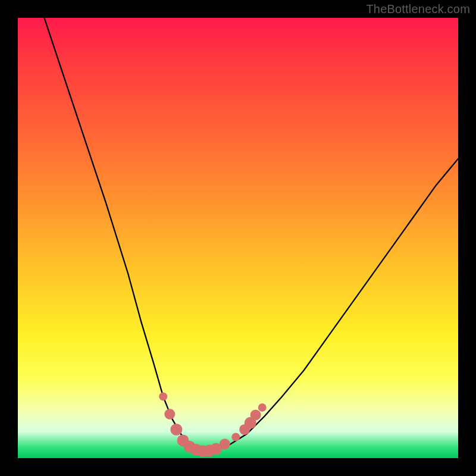  I want to click on bottom-marker-group, so click(213, 425).